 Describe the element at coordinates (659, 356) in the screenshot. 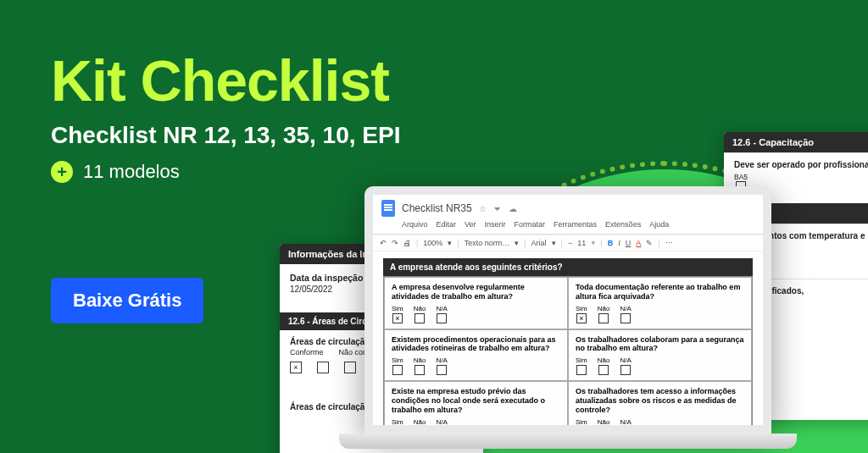

I see `doc-cell: Os trabalhadores colaboram para a segura…` at that location.